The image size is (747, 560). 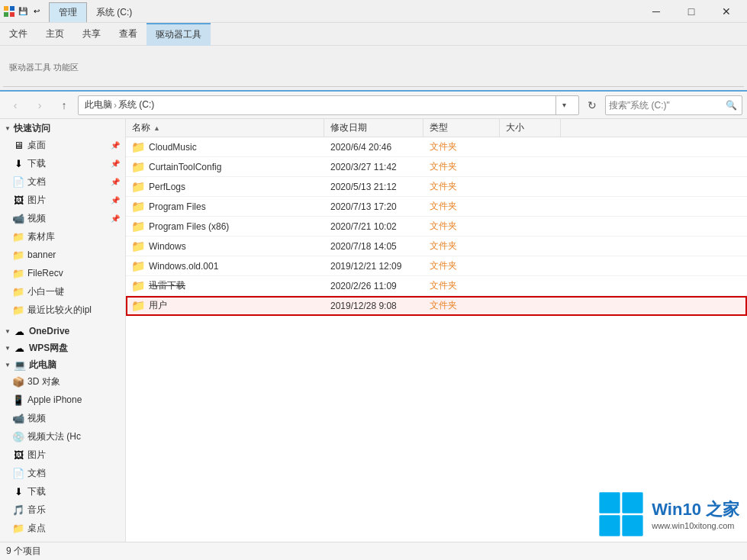 What do you see at coordinates (18, 310) in the screenshot?
I see `recent-icon: 📁` at bounding box center [18, 310].